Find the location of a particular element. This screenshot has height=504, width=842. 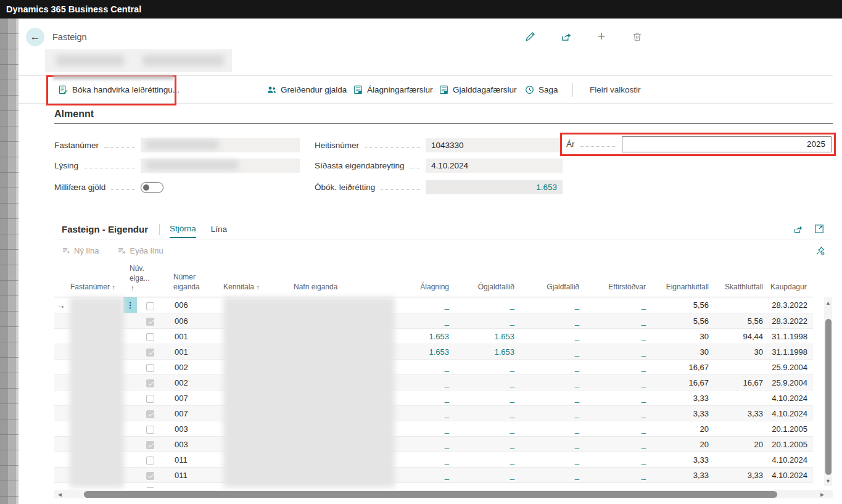

subpage-expand-icon is located at coordinates (819, 229).